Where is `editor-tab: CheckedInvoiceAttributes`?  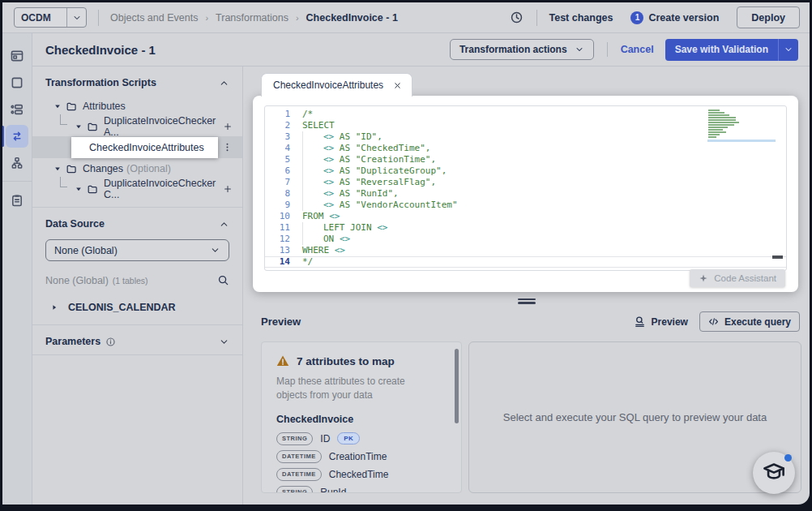 editor-tab: CheckedInvoiceAttributes is located at coordinates (337, 84).